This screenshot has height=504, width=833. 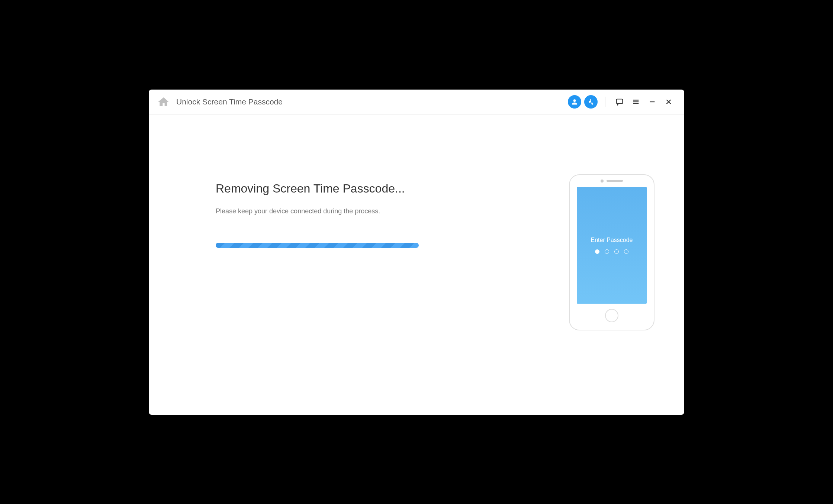 What do you see at coordinates (622, 102) in the screenshot?
I see `titlebar-actions` at bounding box center [622, 102].